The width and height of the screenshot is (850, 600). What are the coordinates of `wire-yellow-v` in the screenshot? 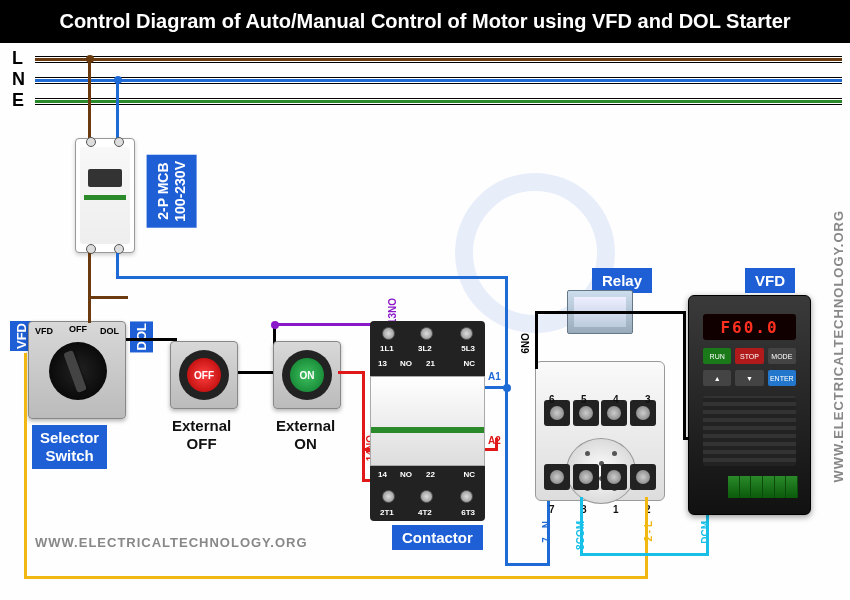 It's located at (26, 466).